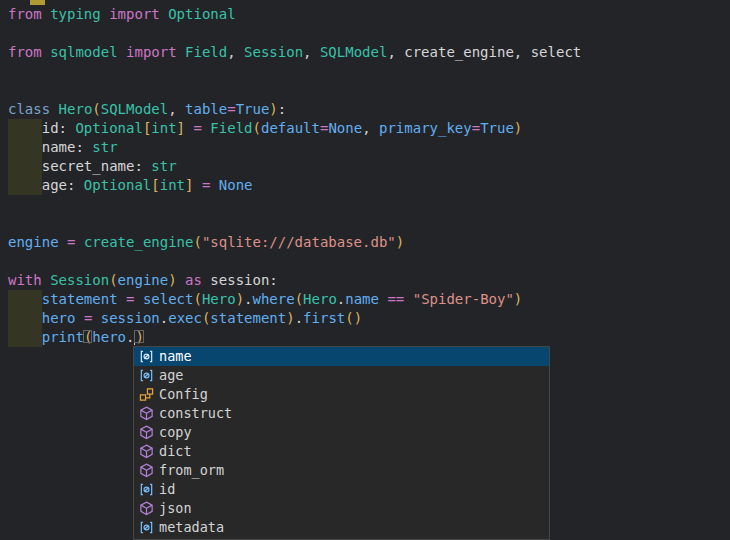 This screenshot has height=540, width=730. What do you see at coordinates (88, 337) in the screenshot?
I see `matched-bracket: (` at bounding box center [88, 337].